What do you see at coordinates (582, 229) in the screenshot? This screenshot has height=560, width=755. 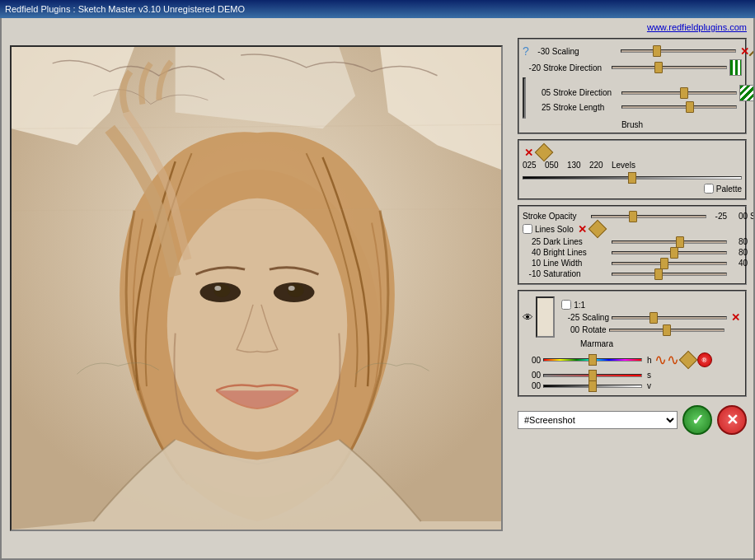 I see `lines-reset-btn: ✕` at bounding box center [582, 229].